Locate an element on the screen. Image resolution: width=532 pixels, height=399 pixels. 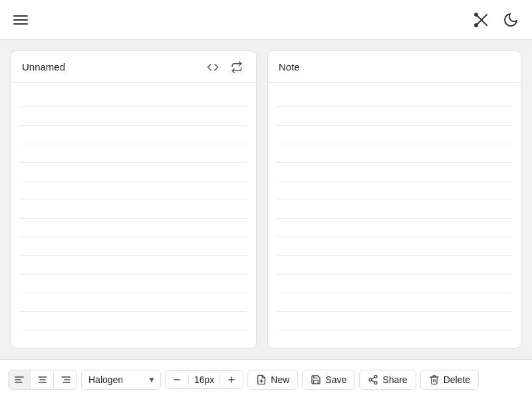
right-panel-header: Note is located at coordinates (394, 67).